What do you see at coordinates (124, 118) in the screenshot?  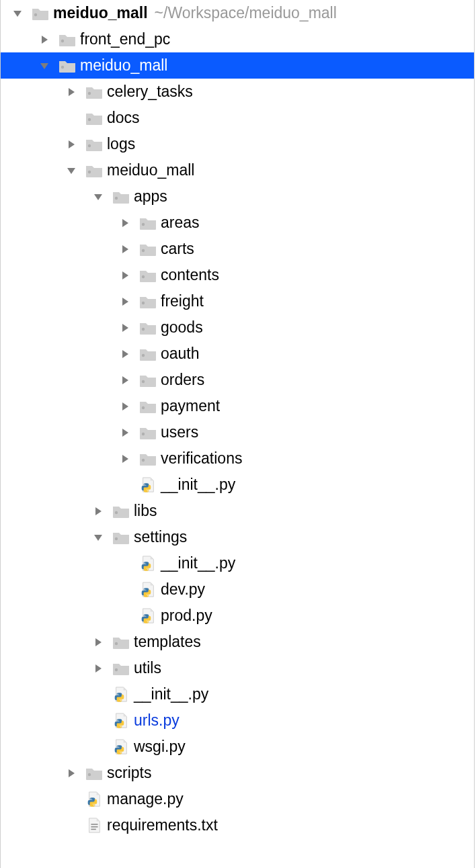 I see `tree-item-label: docs` at bounding box center [124, 118].